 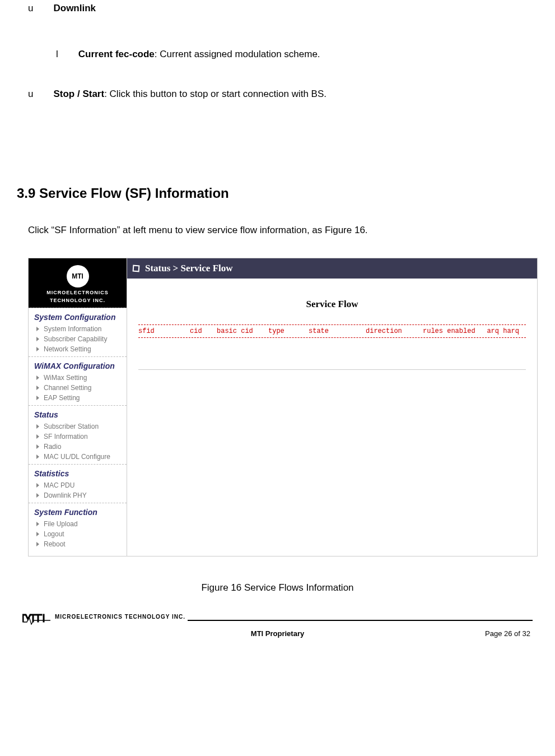 What do you see at coordinates (77, 534) in the screenshot?
I see `nav-item-logout: Logout` at bounding box center [77, 534].